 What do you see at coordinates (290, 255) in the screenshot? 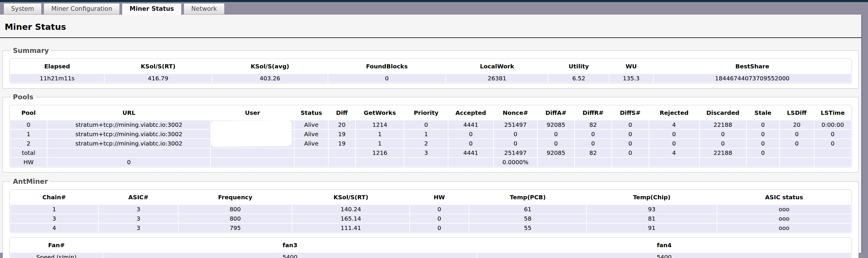
I see `table-cell: 5400` at bounding box center [290, 255].